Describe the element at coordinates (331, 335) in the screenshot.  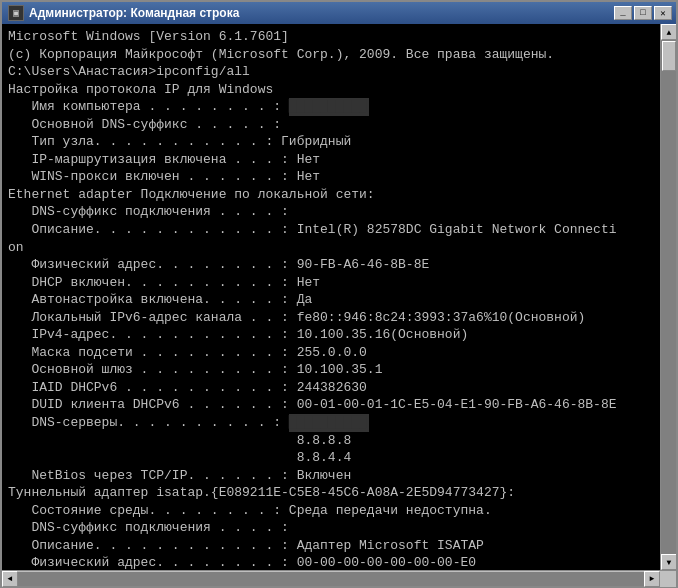
I see `terminal-line: IPv4-адрес. . . . . . . . . . . : 10.100…` at that location.